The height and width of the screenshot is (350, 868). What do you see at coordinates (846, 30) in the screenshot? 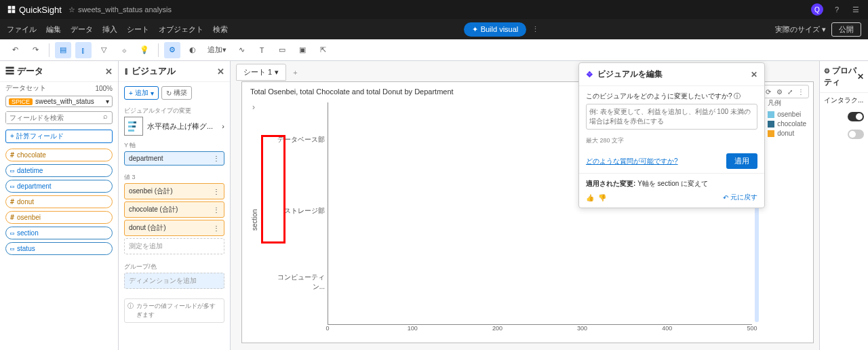
I see `publish-button: 公開` at bounding box center [846, 30].